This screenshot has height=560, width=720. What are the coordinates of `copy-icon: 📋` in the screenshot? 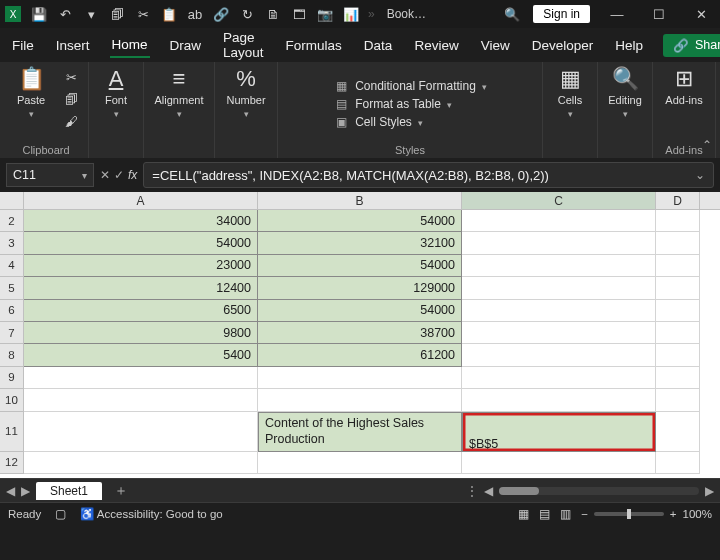 It's located at (169, 14).